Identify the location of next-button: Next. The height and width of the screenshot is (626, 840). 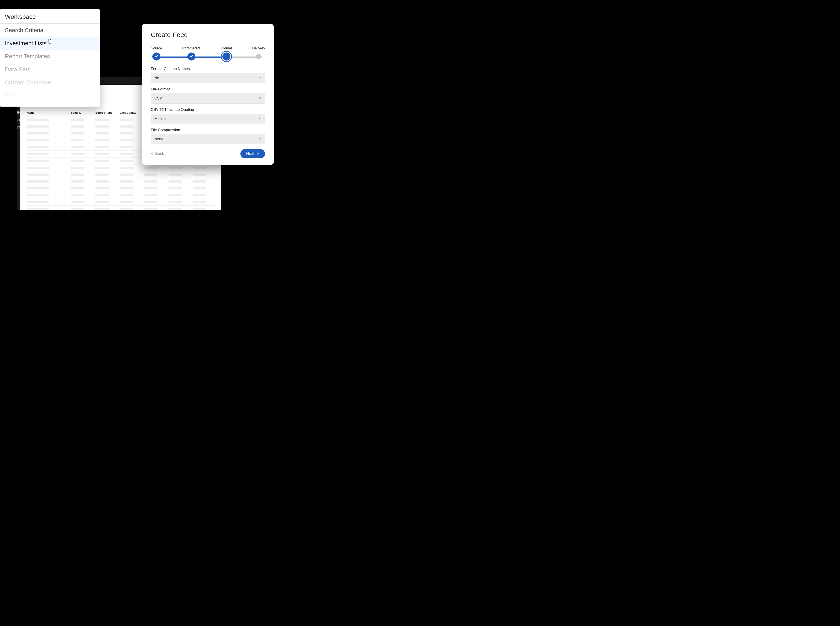
(253, 154).